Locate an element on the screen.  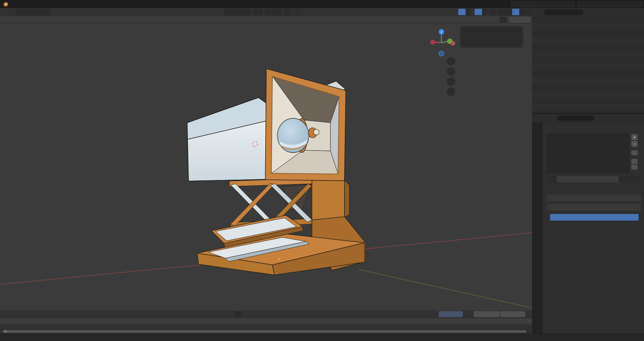
scene-copy-button is located at coordinates (565, 4).